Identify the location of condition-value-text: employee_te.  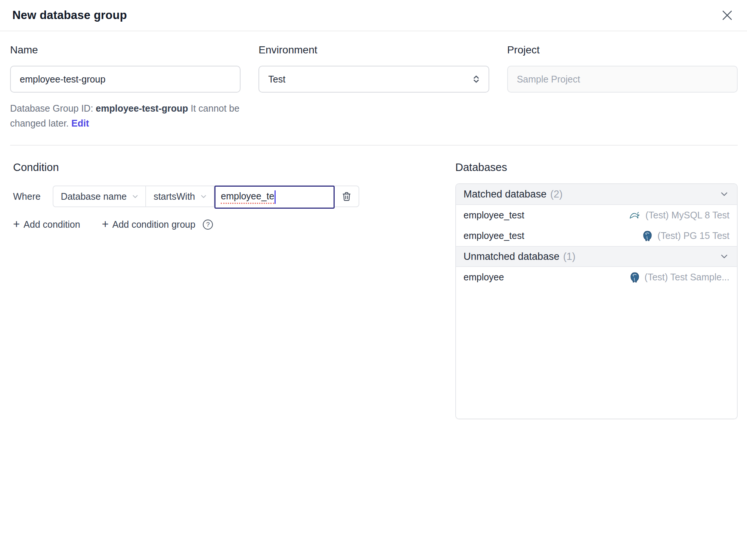
(247, 197).